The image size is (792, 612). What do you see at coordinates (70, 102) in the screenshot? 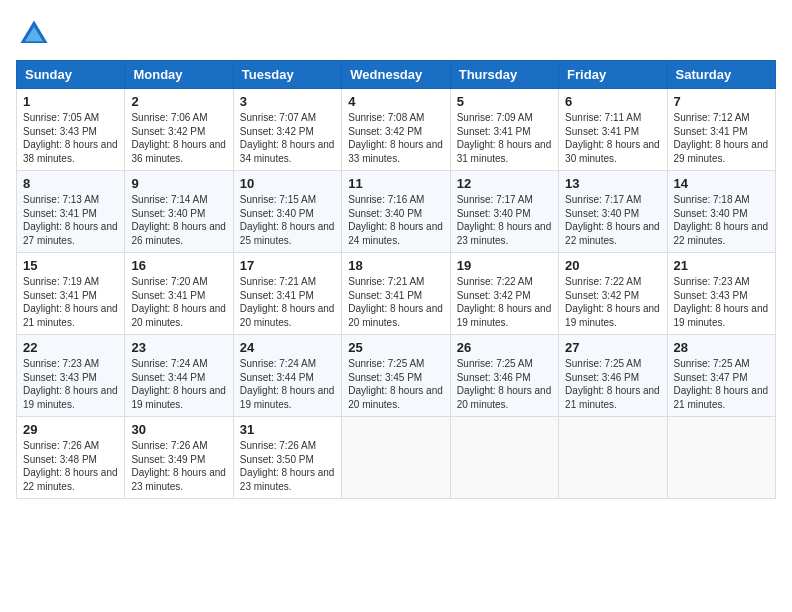
I see `day-number: 1` at bounding box center [70, 102].